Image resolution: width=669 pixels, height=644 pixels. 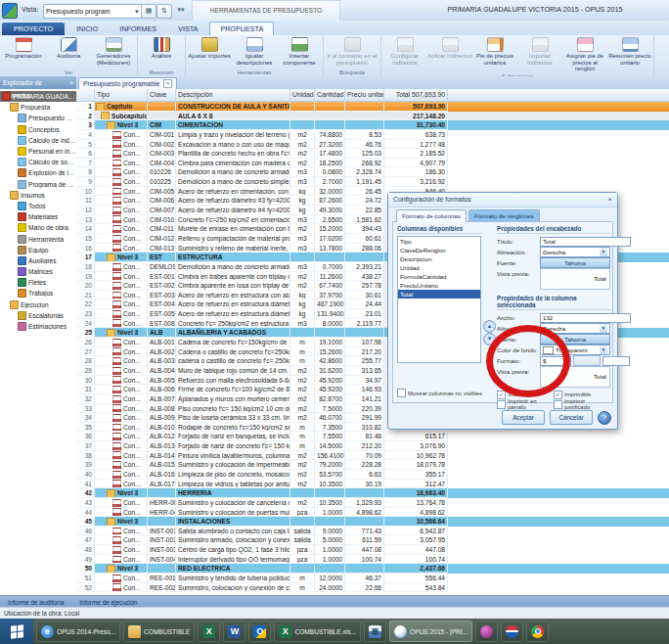 I want to click on sidebar-item-escalatorias: Escalatorias, so click(x=38, y=315).